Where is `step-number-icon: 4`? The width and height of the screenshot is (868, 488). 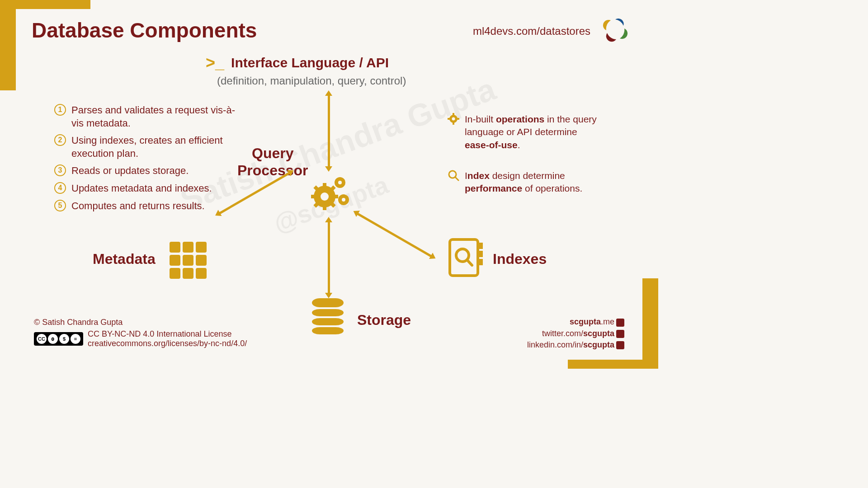
step-number-icon: 4 is located at coordinates (60, 188).